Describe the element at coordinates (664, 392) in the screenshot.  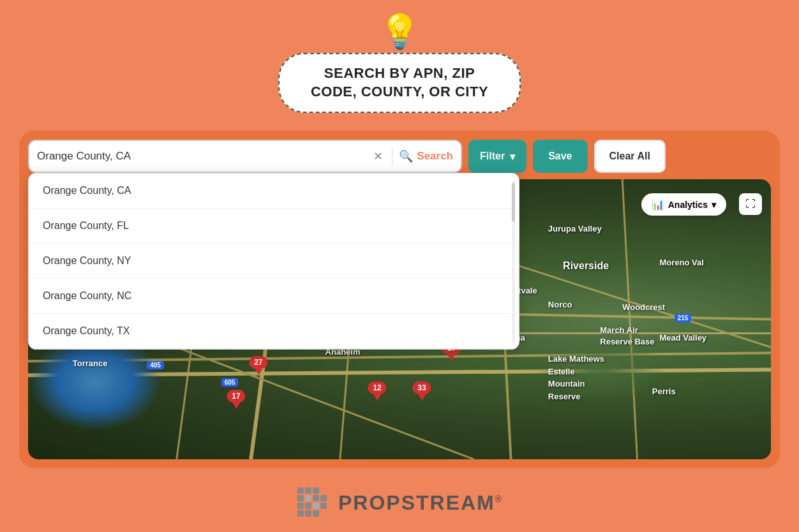
I see `city-label-perris: Perris` at that location.